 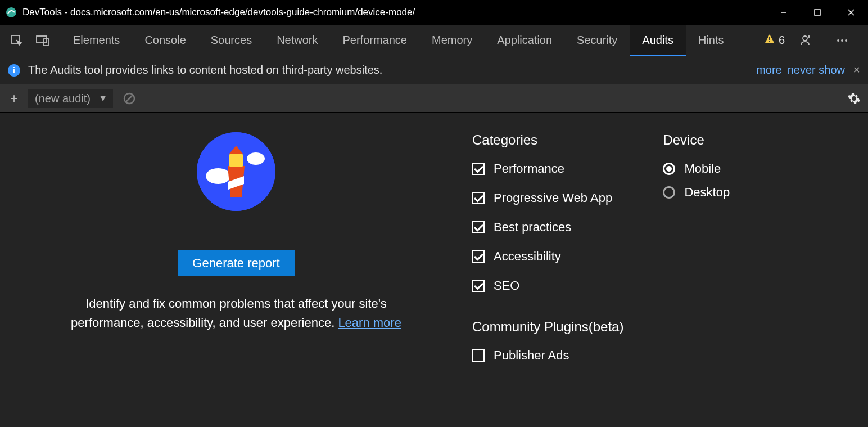 What do you see at coordinates (548, 169) in the screenshot?
I see `checkbox-performance: Performance` at bounding box center [548, 169].